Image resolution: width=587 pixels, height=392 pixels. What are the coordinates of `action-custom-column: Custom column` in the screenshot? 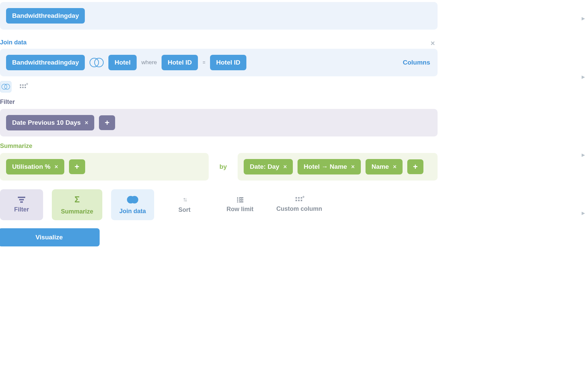 It's located at (299, 205).